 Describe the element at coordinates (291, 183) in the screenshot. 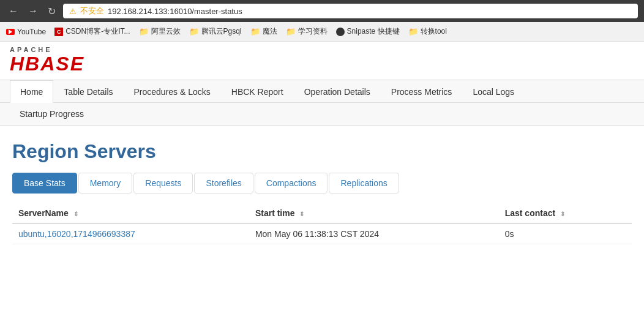

I see `pill-compactions: Compactions` at that location.